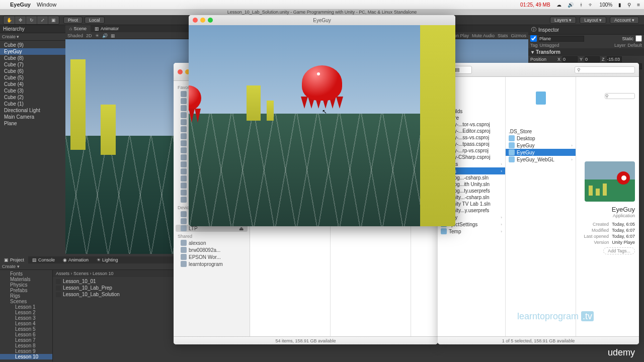 The image size is (644, 362). Describe the element at coordinates (26, 335) in the screenshot. I see `tree-folder: Lesson 6` at that location.